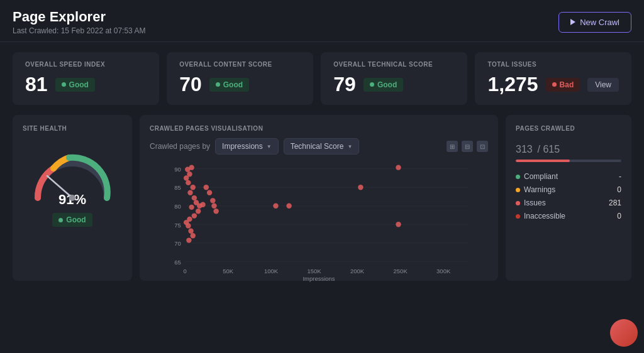  I want to click on gauge-svg, so click(72, 176).